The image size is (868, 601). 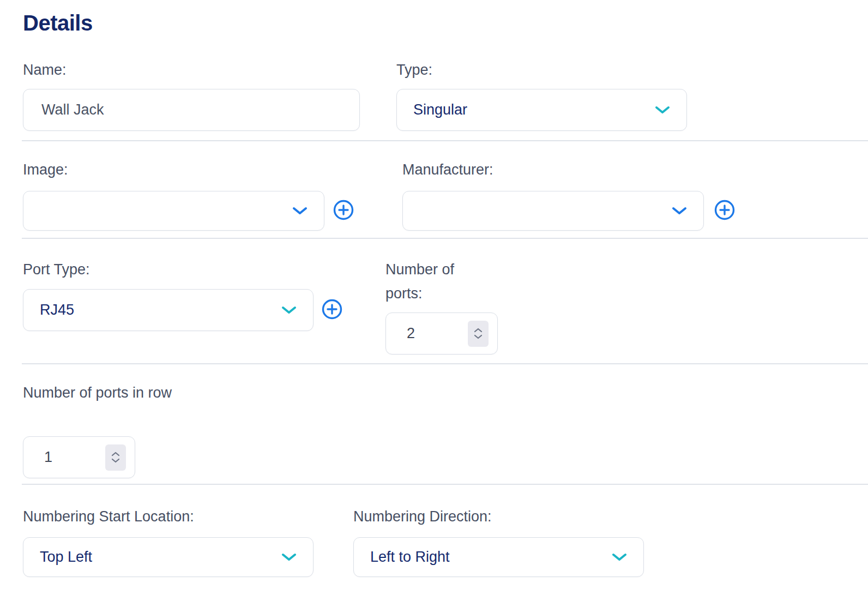 I want to click on add-port-type-button, so click(x=332, y=310).